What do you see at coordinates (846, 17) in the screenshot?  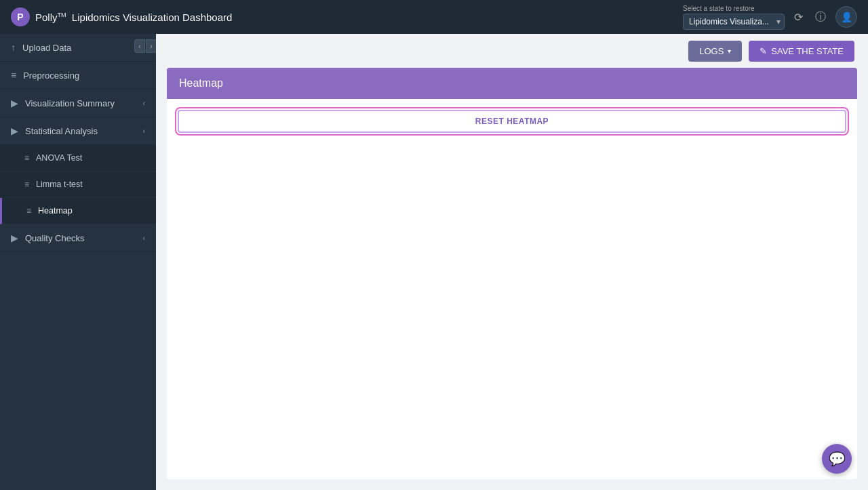 I see `user-menu-button: 👤` at bounding box center [846, 17].